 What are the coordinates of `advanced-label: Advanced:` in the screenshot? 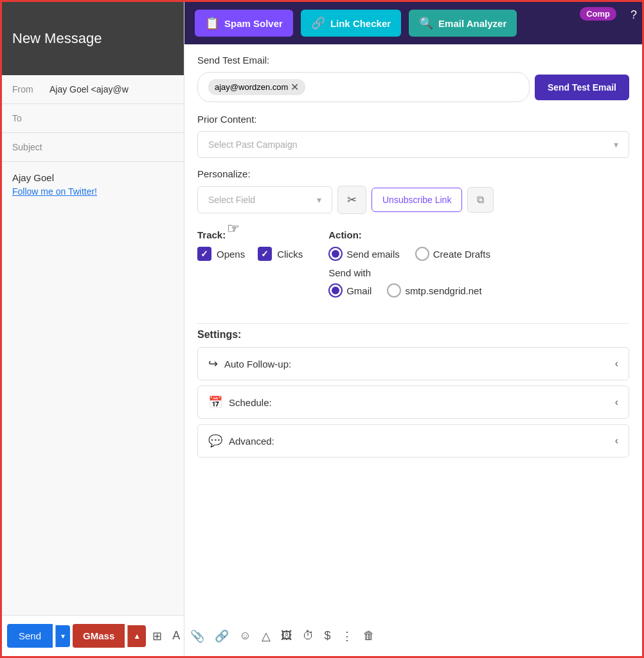 It's located at (252, 441).